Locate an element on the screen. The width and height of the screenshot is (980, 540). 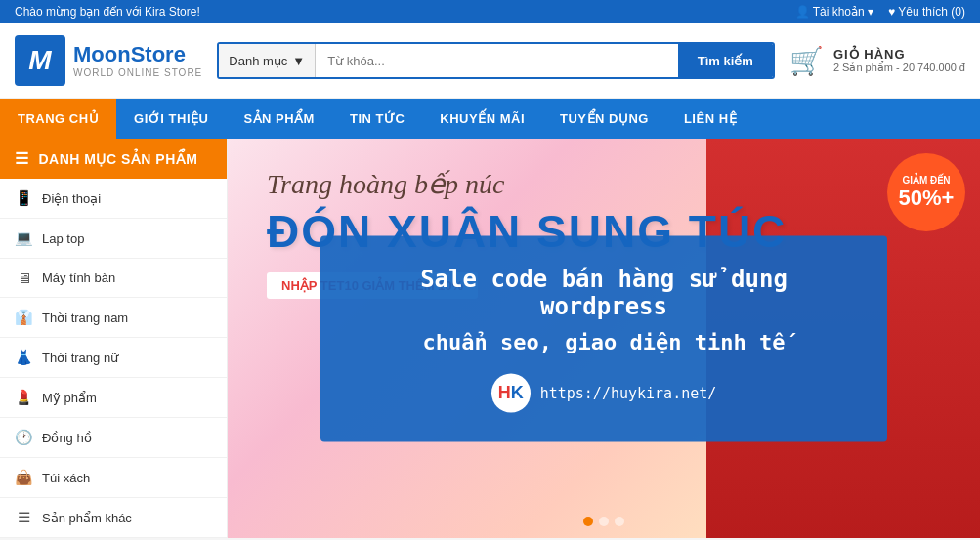
header: M MoonStore WORLD ONLINE STORE Danh mục … is located at coordinates (490, 61).